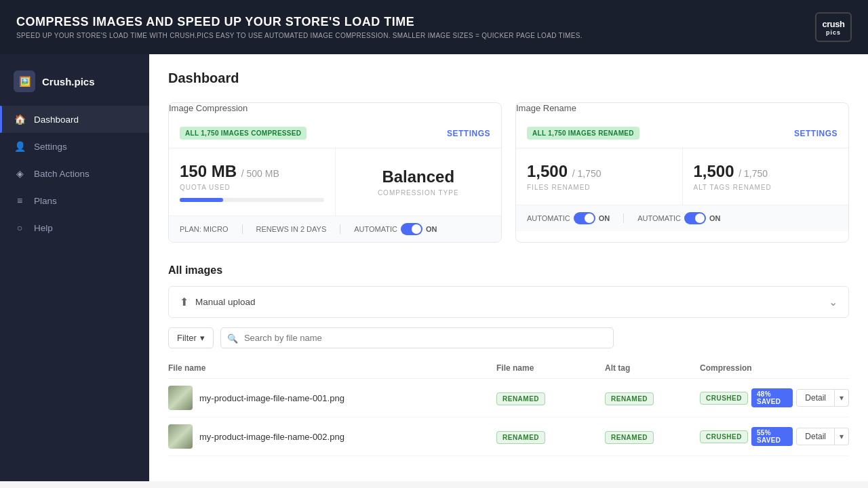 This screenshot has width=868, height=488. I want to click on plan-label: PLAN: MICRO, so click(204, 229).